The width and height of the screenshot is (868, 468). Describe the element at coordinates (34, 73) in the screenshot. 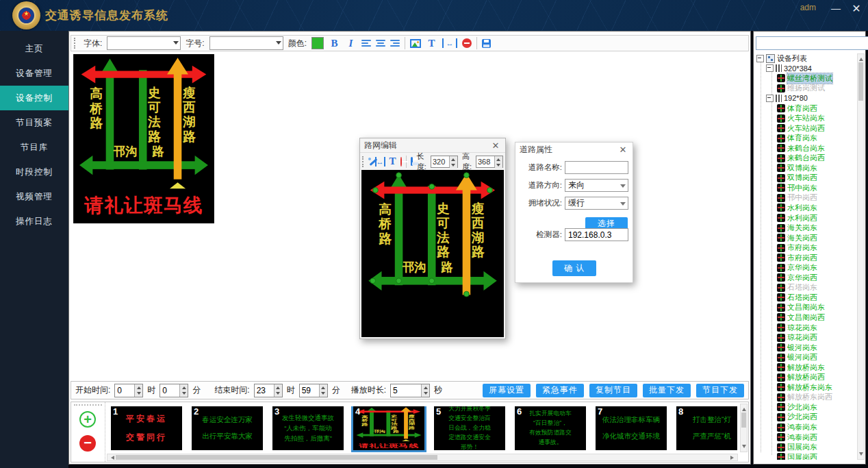

I see `sidebar-item: 设备管理` at that location.